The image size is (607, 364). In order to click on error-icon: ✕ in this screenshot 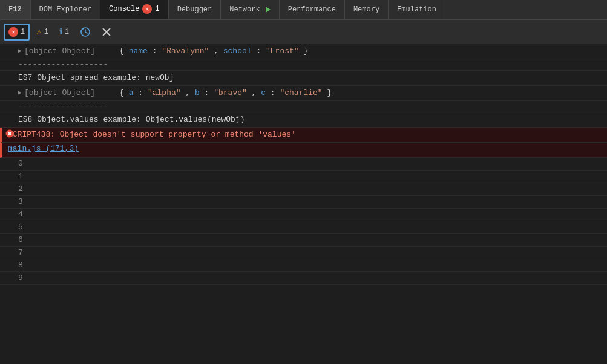, I will do `click(13, 32)`.